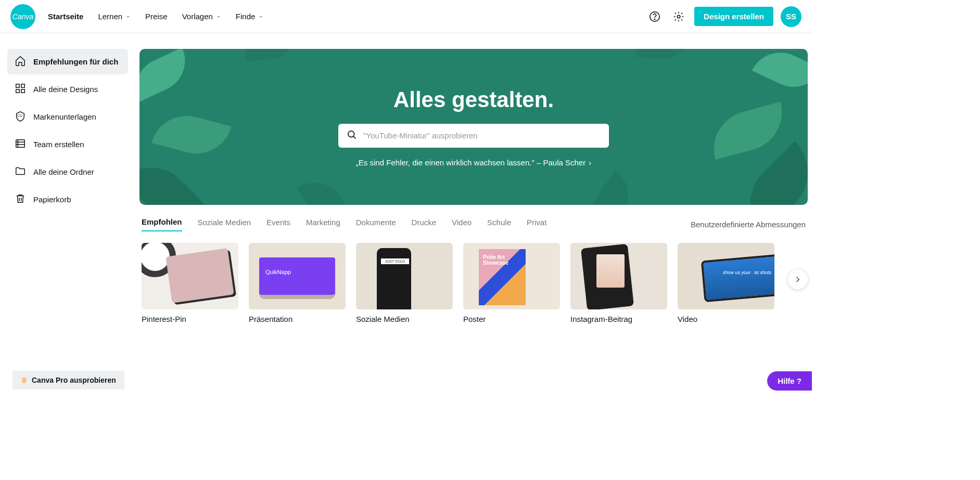 Image resolution: width=980 pixels, height=480 pixels. What do you see at coordinates (114, 17) in the screenshot?
I see `nav-item-1: Lernen` at bounding box center [114, 17].